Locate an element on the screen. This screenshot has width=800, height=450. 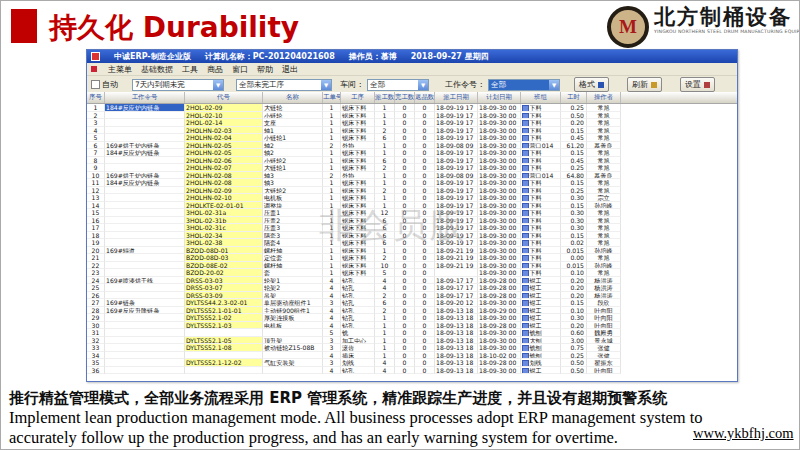
menu-item-6: 退出 is located at coordinates (290, 70).